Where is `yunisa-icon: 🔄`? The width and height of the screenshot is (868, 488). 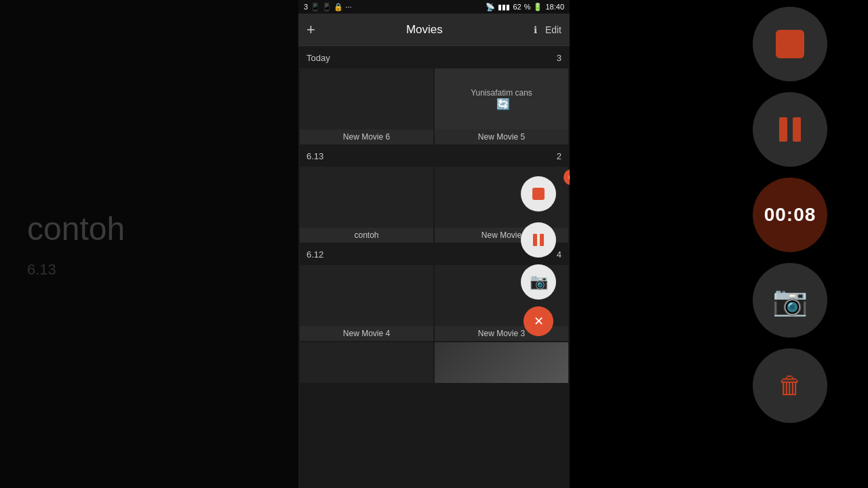
yunisa-icon: 🔄 is located at coordinates (503, 104).